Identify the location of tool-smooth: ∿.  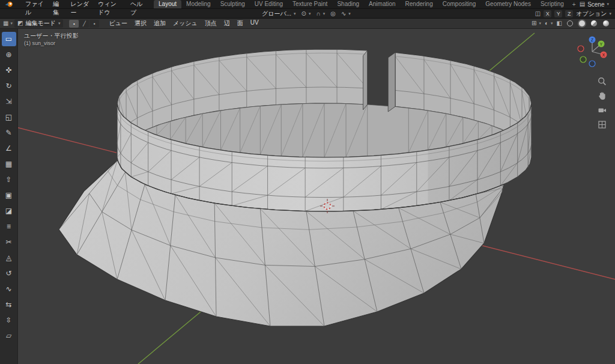
(9, 289).